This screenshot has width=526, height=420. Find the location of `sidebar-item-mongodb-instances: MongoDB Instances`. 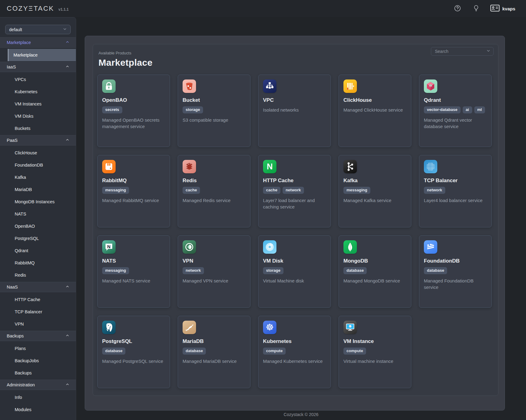

sidebar-item-mongodb-instances: MongoDB Instances is located at coordinates (38, 202).